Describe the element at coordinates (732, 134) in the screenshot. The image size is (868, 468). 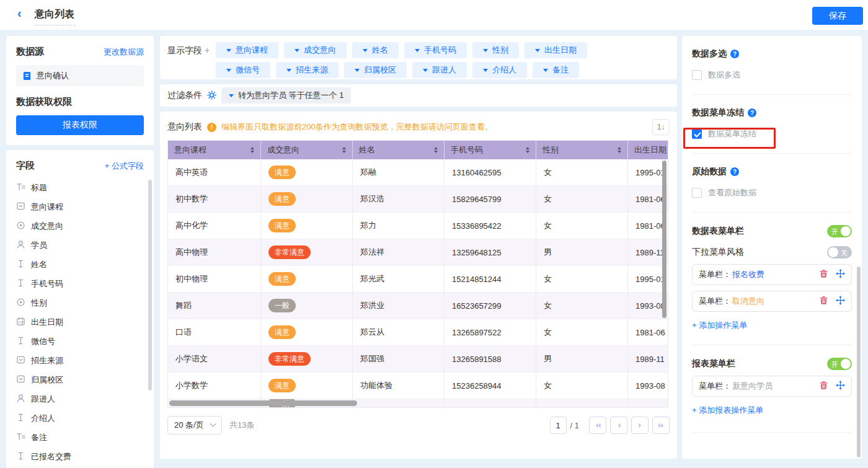
I see `menu-freeze-checkbox-label: 数据菜单冻结` at that location.